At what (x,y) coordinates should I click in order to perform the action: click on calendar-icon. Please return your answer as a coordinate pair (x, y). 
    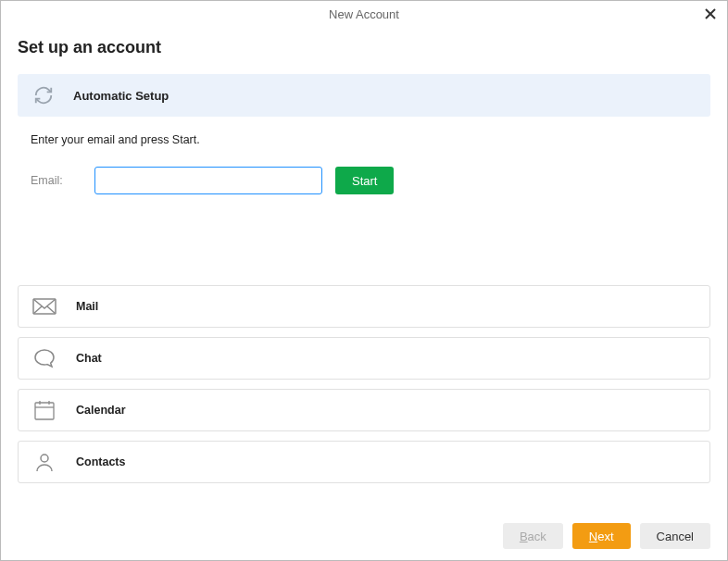
    Looking at the image, I should click on (44, 410).